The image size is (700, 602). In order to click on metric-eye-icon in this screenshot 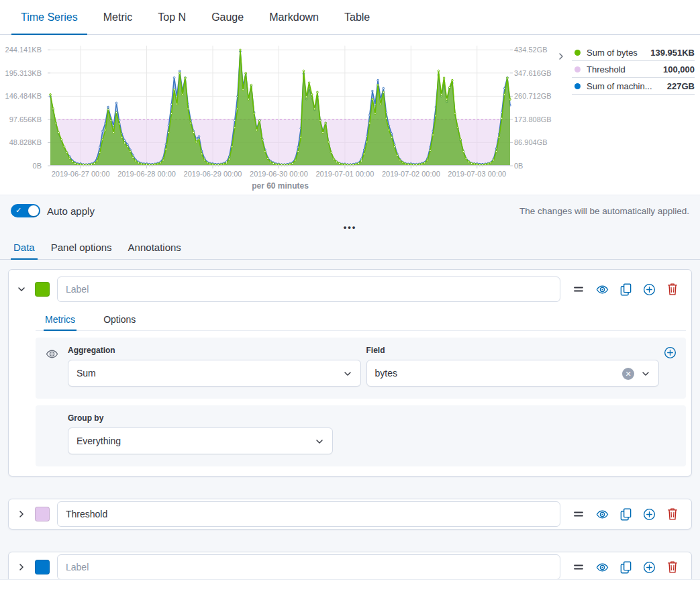, I will do `click(52, 354)`.